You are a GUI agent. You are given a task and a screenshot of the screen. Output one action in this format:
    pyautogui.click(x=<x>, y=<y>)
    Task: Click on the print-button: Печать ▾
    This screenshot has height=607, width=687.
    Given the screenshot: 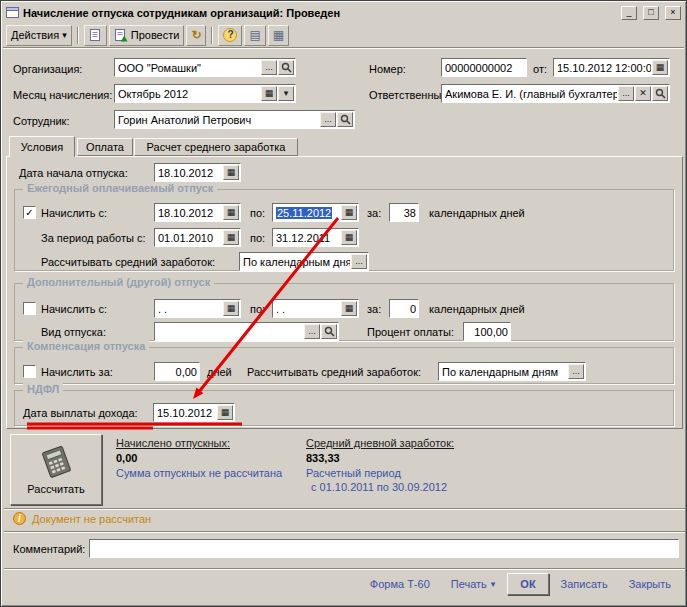 What is the action you would take?
    pyautogui.click(x=474, y=584)
    